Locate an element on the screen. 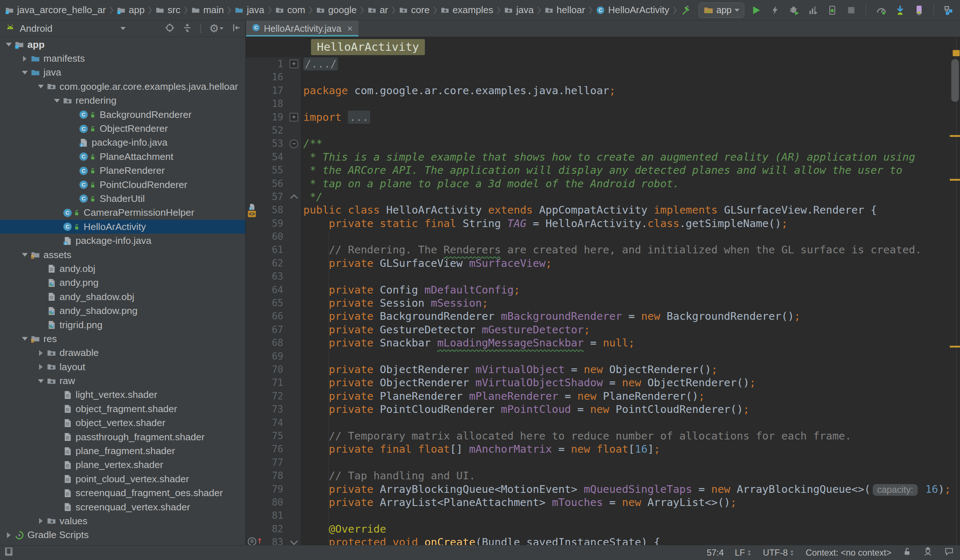 The image size is (960, 560). tree-item-screenquad-vertex-shader: screenquad_vertex.shader is located at coordinates (123, 507).